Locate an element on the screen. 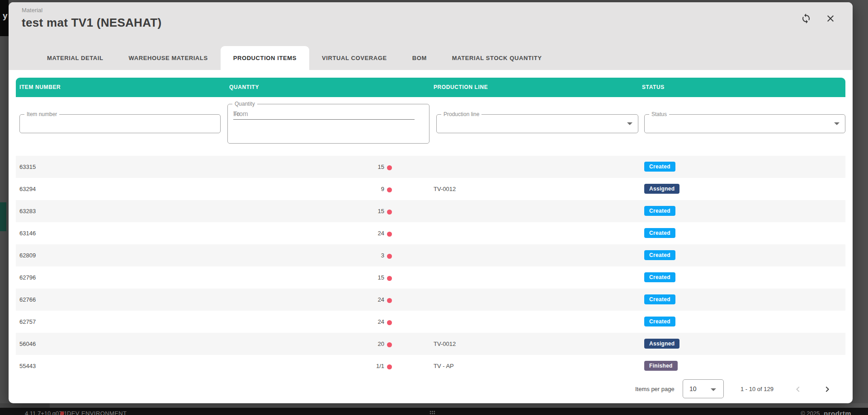 Image resolution: width=868 pixels, height=415 pixels. table-row: 6331515Created is located at coordinates (430, 167).